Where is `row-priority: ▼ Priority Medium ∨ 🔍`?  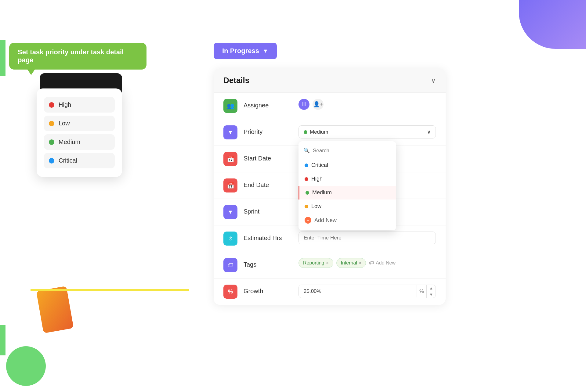 row-priority: ▼ Priority Medium ∨ 🔍 is located at coordinates (330, 132).